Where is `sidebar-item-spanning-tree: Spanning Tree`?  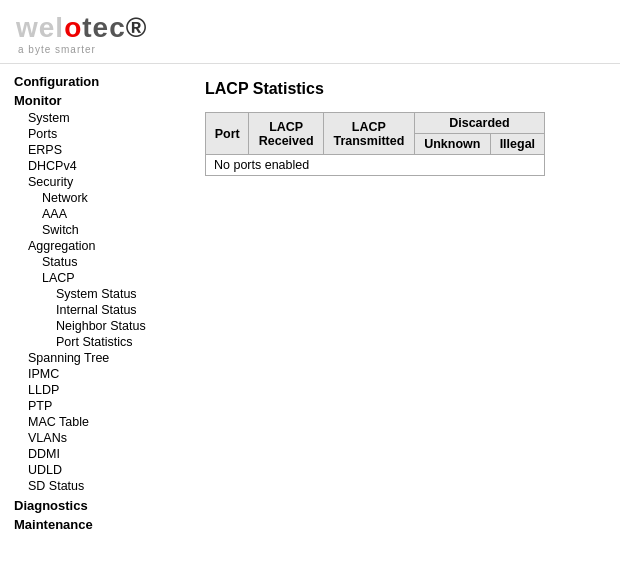 sidebar-item-spanning-tree: Spanning Tree is located at coordinates (100, 358).